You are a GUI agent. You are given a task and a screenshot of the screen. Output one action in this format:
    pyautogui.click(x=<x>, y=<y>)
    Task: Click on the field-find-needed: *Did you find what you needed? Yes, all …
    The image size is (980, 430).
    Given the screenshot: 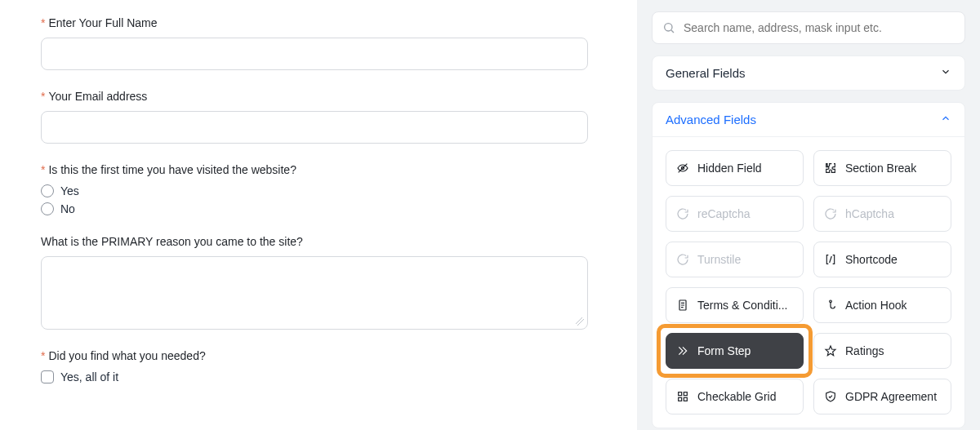 What is the action you would take?
    pyautogui.click(x=318, y=366)
    